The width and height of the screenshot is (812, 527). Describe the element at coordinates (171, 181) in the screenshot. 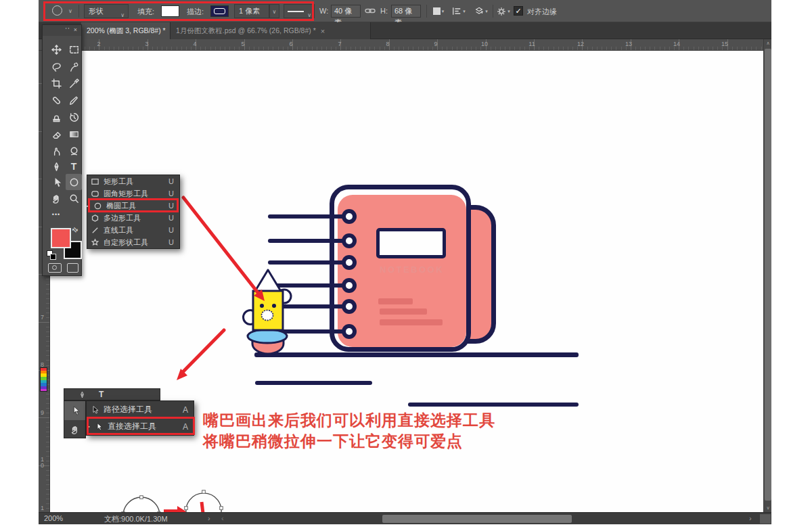

I see `menu-item-shortcut: U` at that location.